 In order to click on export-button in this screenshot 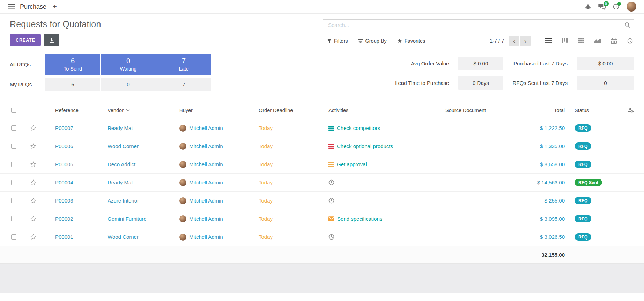, I will do `click(52, 40)`.